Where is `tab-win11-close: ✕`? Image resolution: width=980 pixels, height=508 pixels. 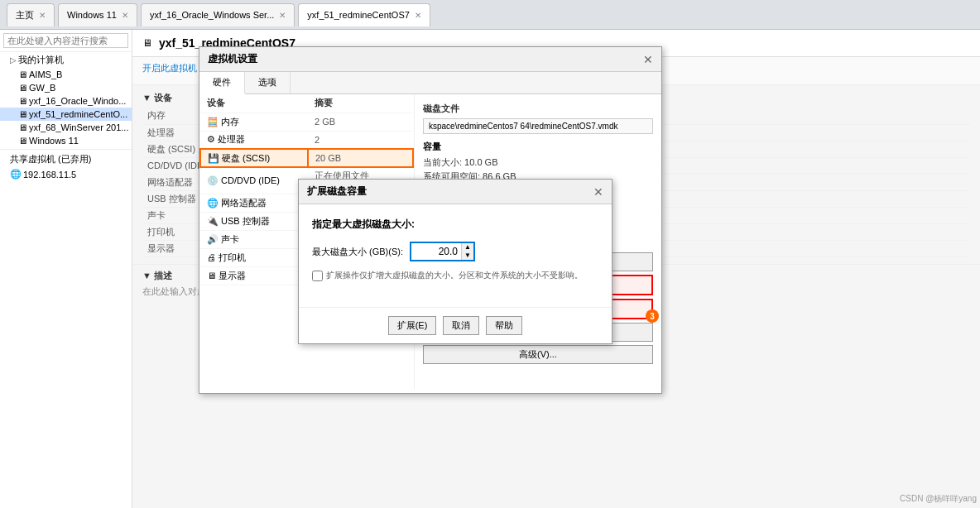 tab-win11-close: ✕ is located at coordinates (125, 15).